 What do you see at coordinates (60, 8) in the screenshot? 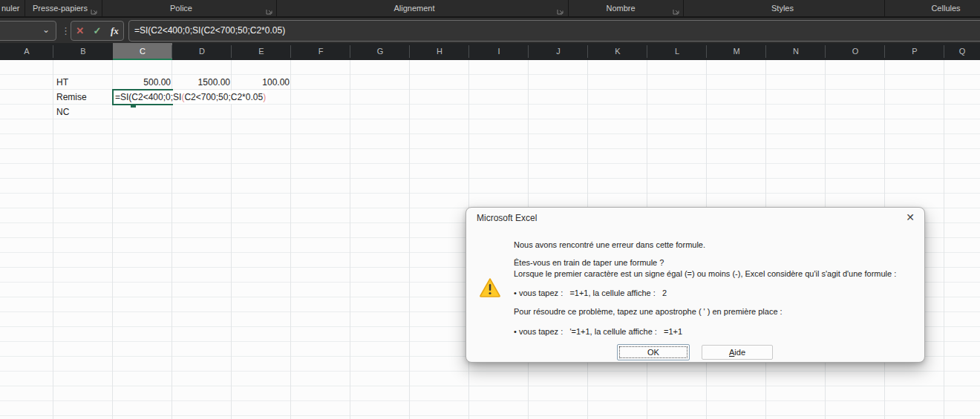
I see `ribbon-group-presse-papiers-label: Presse-papiers` at bounding box center [60, 8].